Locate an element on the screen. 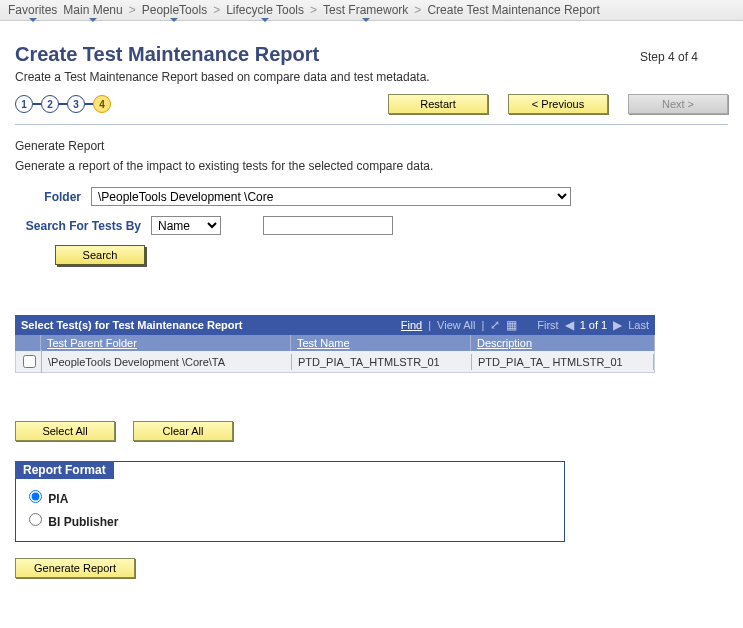 This screenshot has width=743, height=628. breadcrumb-peopletools: PeopleTools is located at coordinates (174, 10).